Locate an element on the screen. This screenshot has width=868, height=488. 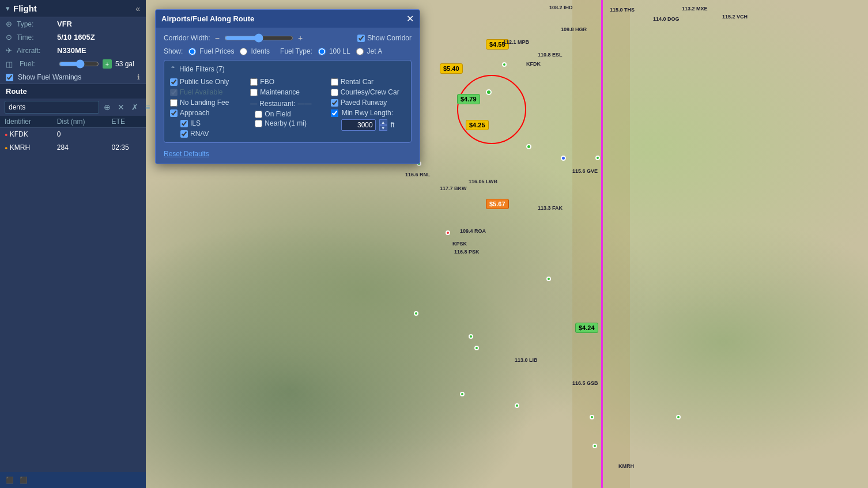
jet-a-label: Jet A is located at coordinates (375, 51).